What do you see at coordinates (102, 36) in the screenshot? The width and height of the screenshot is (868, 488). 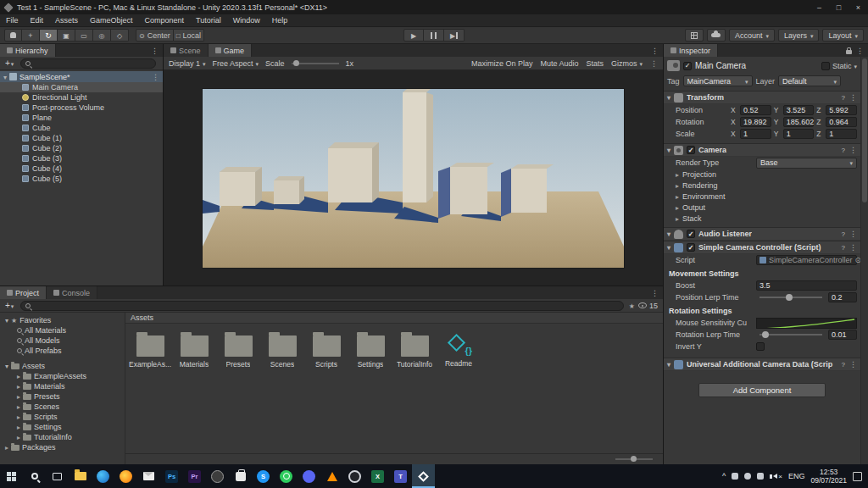 I see `transform-tool-button` at bounding box center [102, 36].